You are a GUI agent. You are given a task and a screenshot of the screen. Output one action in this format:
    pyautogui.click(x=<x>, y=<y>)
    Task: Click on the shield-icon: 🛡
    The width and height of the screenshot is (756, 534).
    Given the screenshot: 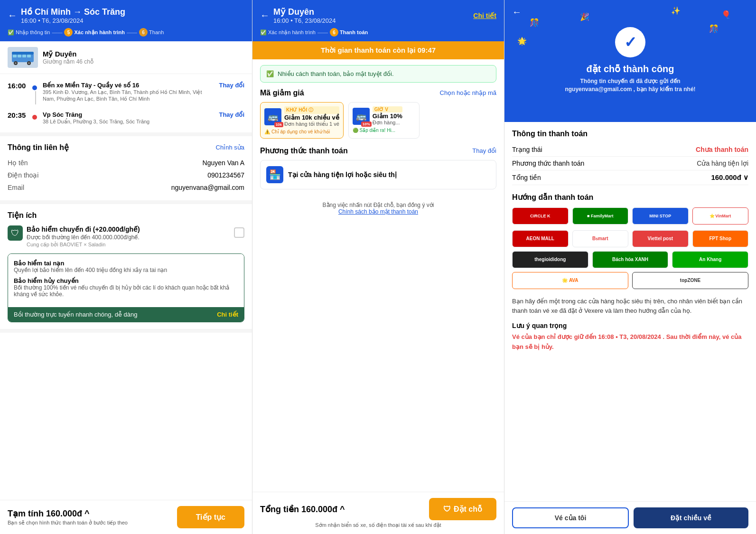 What is the action you would take?
    pyautogui.click(x=15, y=233)
    